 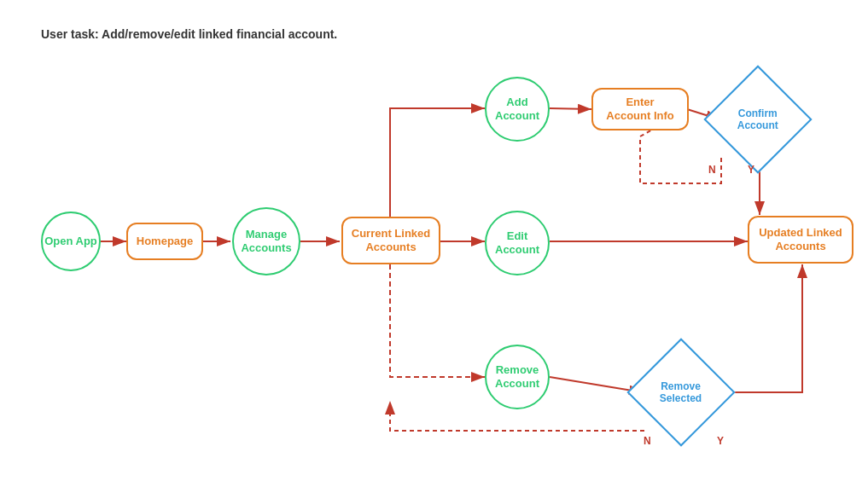 I want to click on homepage-node: Homepage, so click(x=165, y=241).